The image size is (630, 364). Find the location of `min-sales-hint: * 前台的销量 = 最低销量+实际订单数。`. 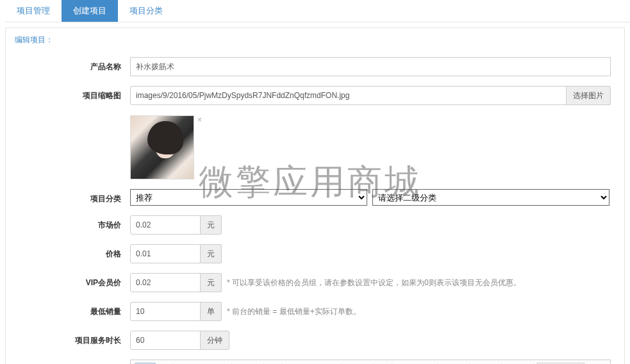

min-sales-hint: * 前台的销量 = 最低销量+实际订单数。 is located at coordinates (294, 311).